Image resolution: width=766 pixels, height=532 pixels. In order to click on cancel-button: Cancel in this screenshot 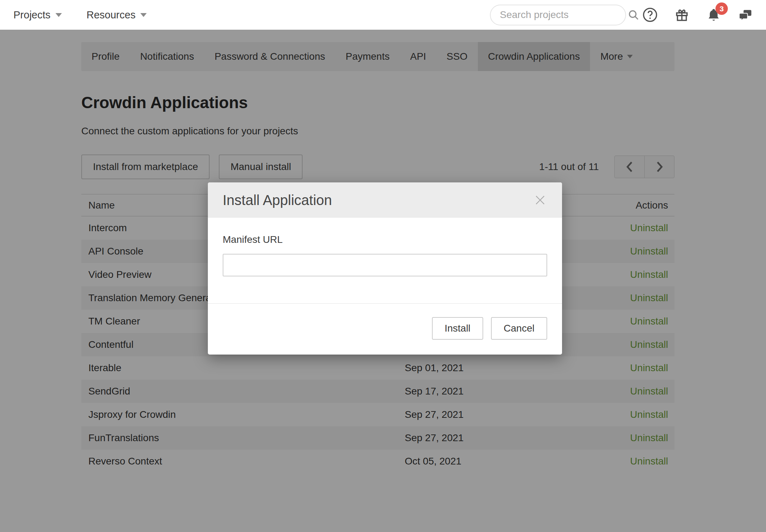, I will do `click(519, 328)`.